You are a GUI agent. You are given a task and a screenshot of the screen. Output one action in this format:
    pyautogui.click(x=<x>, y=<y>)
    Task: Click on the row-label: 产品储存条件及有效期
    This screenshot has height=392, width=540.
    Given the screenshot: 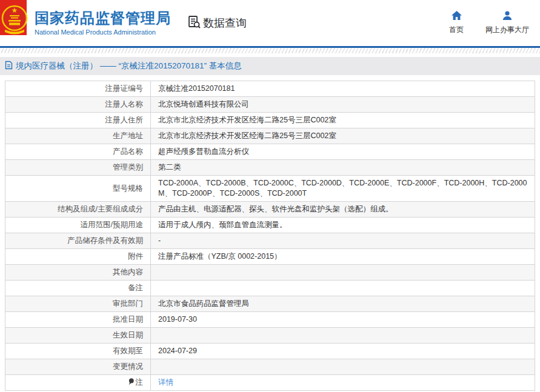 What is the action you would take?
    pyautogui.click(x=78, y=241)
    